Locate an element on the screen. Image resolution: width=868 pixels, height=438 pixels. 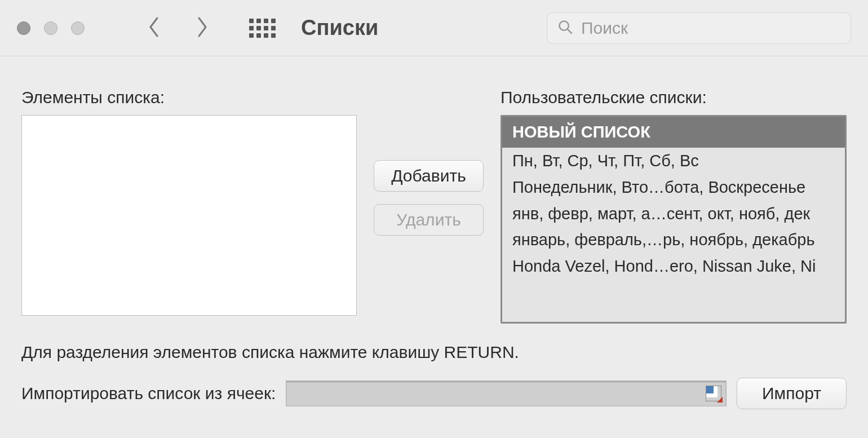
list-item: Понедельник, Вто…бота, Воскресенье is located at coordinates (674, 187).